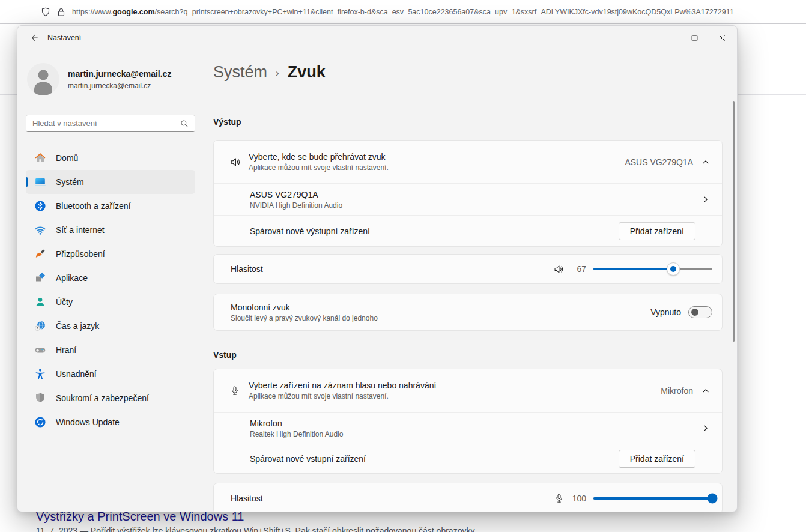 The height and width of the screenshot is (532, 806). I want to click on avatar, so click(43, 79).